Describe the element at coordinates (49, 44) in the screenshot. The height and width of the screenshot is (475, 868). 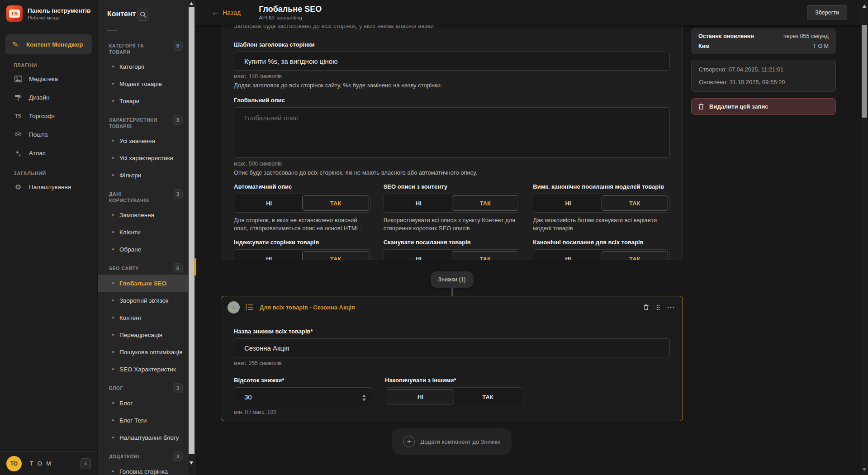
I see `sidebar-item-content-manager: ✎ Контент Менеджер` at that location.